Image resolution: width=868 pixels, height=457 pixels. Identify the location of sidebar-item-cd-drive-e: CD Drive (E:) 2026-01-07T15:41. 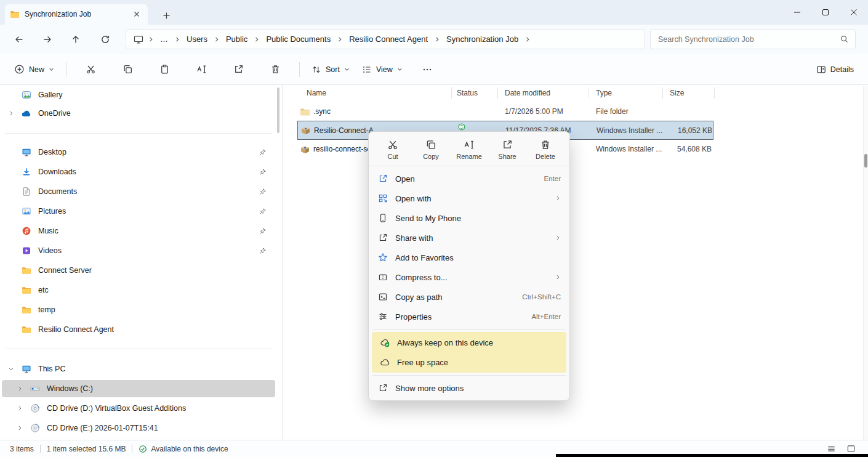
(139, 428).